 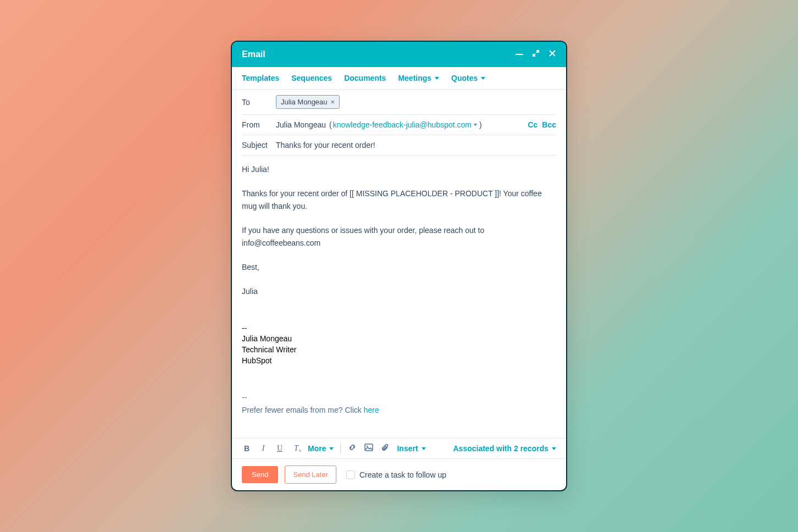 I want to click on link-button, so click(x=352, y=448).